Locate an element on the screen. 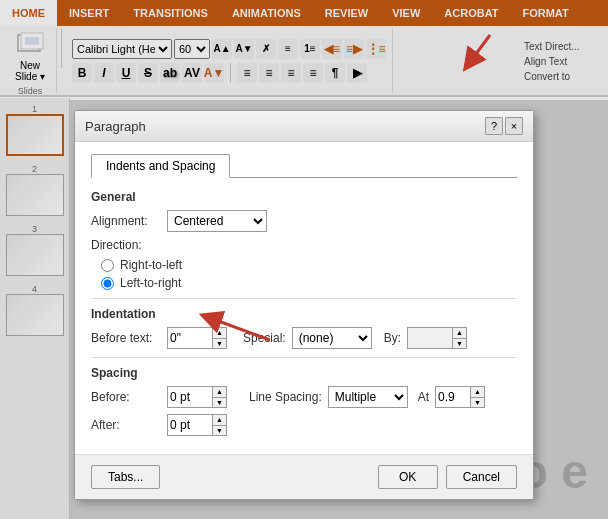 Image resolution: width=608 pixels, height=519 pixels. alignment-label: Alignment: is located at coordinates (126, 221).